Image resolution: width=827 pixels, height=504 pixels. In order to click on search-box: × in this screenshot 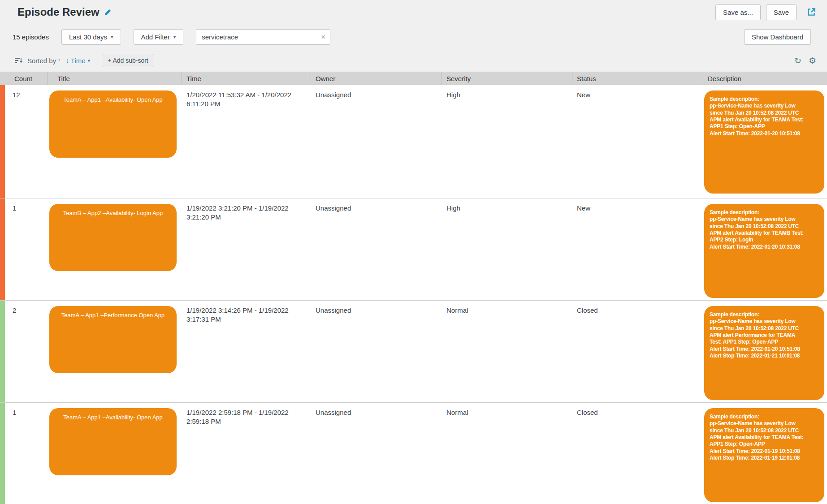, I will do `click(263, 37)`.